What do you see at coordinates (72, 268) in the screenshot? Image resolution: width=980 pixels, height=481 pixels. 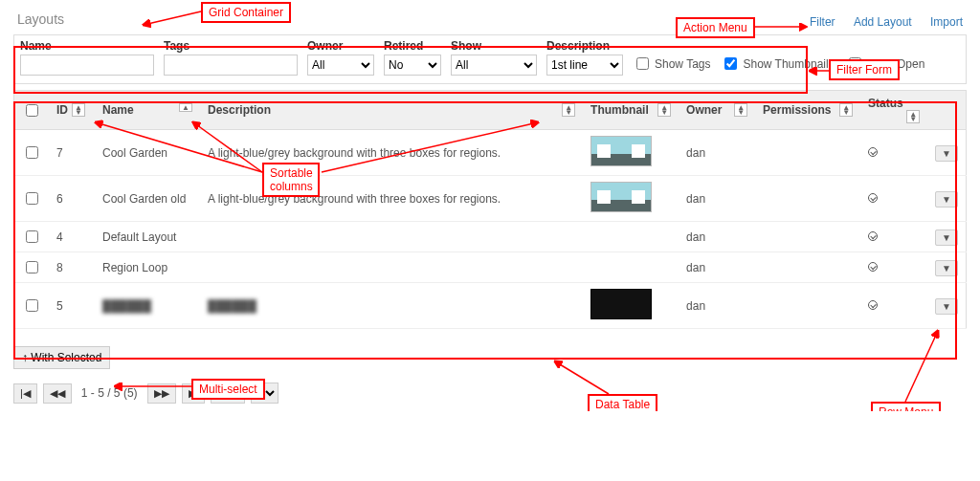 I see `cell-id: 8` at bounding box center [72, 268].